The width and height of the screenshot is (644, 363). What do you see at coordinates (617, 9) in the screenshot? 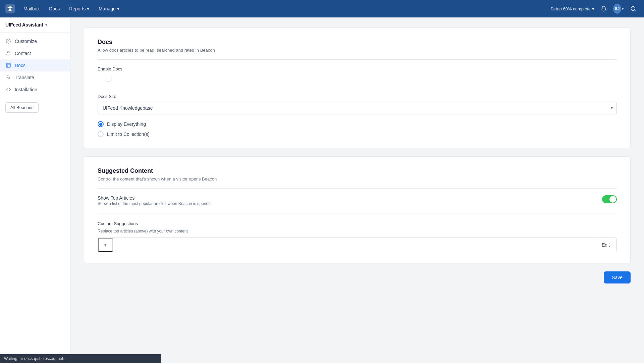
I see `avatar: SJ` at bounding box center [617, 9].